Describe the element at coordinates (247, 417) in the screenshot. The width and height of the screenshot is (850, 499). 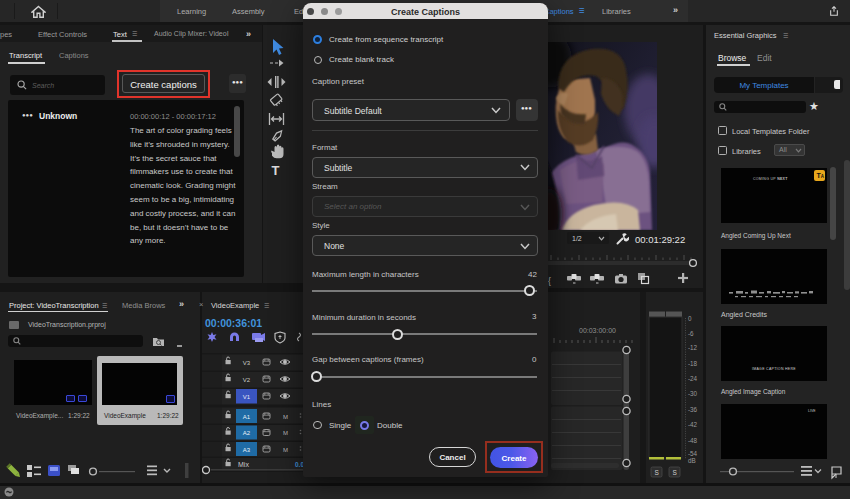
I see `svg-text: A1` at that location.